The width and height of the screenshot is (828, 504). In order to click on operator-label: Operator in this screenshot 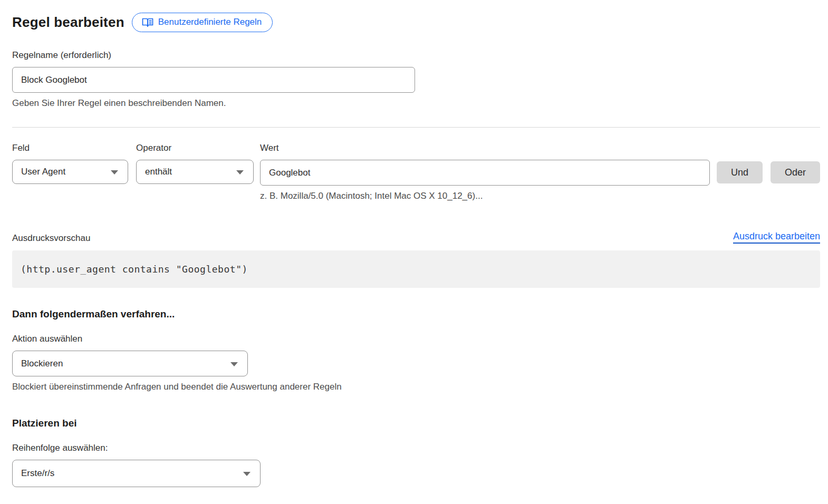, I will do `click(195, 148)`.